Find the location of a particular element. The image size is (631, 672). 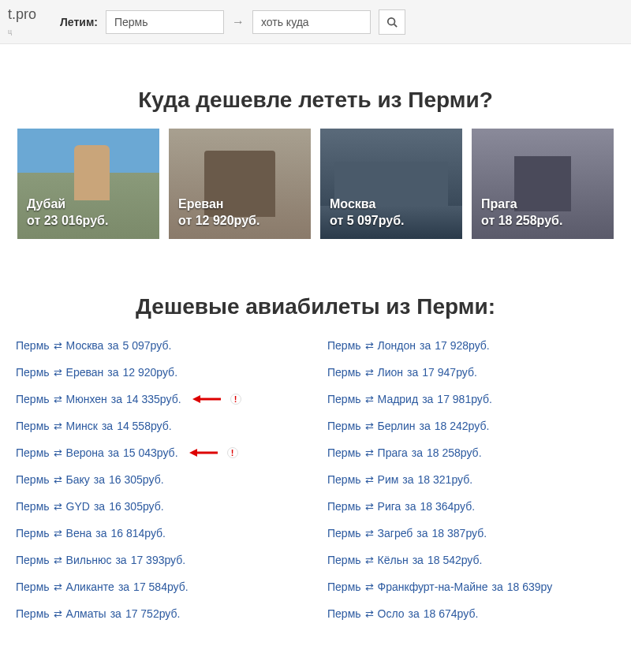

route-item: Пермь⇄Берлин за 18 242руб. is located at coordinates (472, 426).